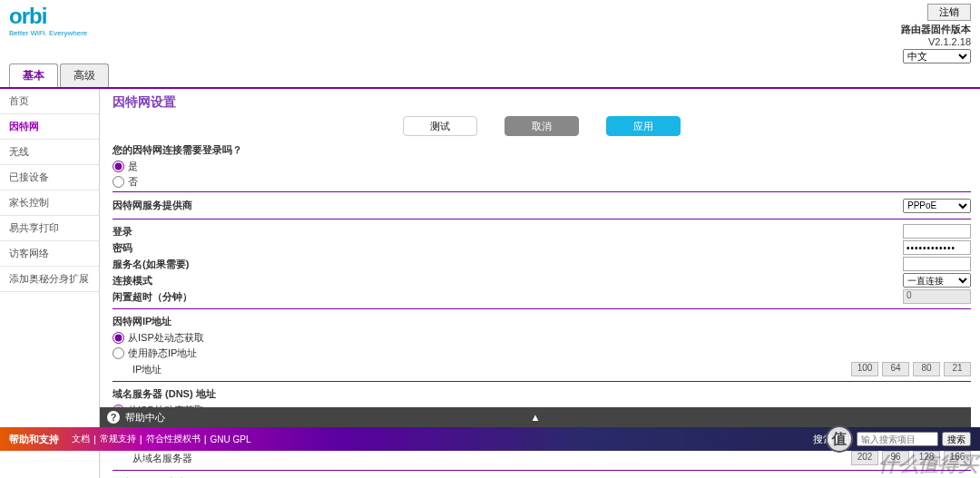 The height and width of the screenshot is (478, 980). What do you see at coordinates (936, 264) in the screenshot?
I see `service-name-input` at bounding box center [936, 264].